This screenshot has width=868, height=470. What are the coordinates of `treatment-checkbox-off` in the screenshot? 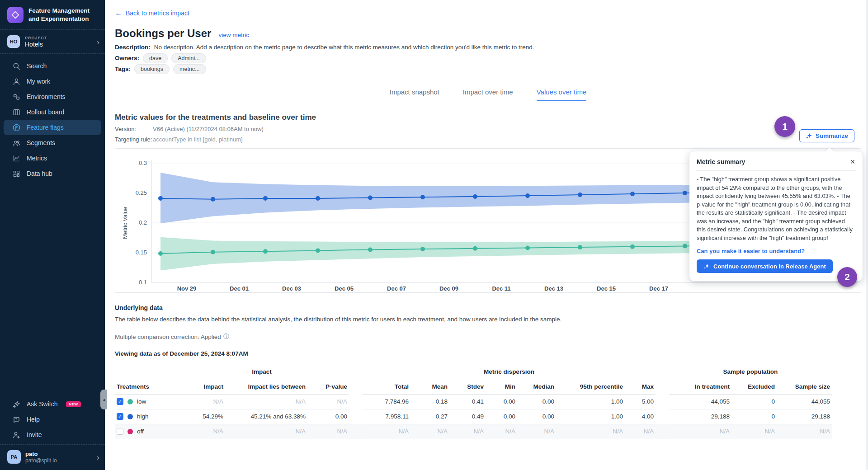 It's located at (120, 431).